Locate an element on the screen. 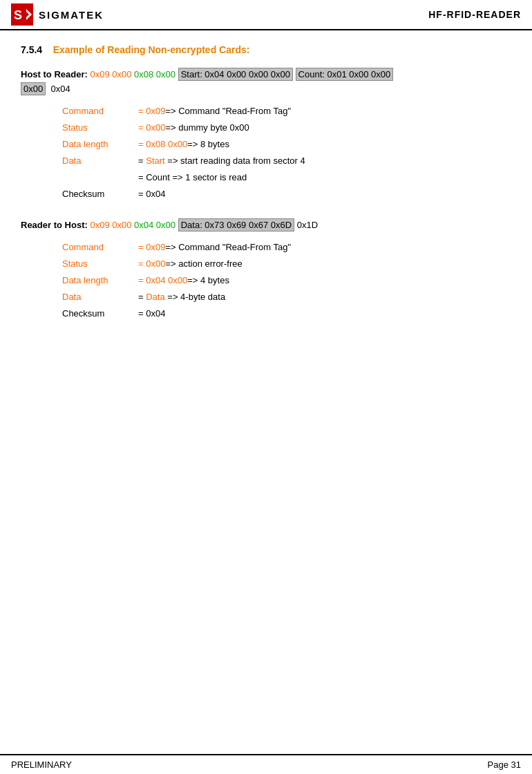  footer-left: PRELIMINARY is located at coordinates (41, 764).